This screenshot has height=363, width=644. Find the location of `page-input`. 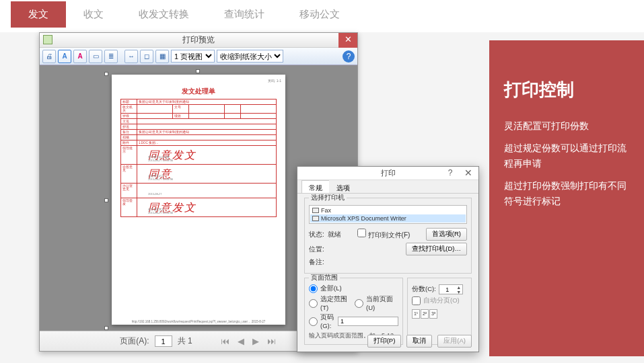

page-input is located at coordinates (164, 341).